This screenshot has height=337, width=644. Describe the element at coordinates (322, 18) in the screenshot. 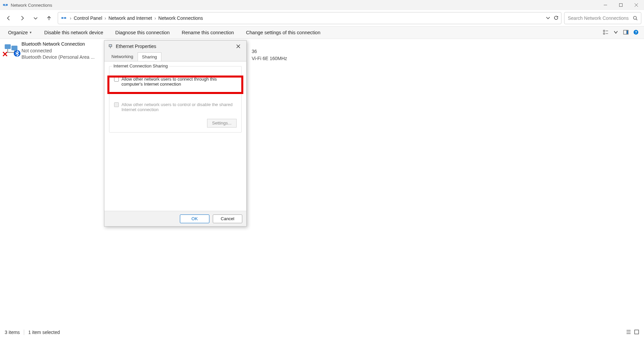

I see `navigation-bar: › Control Panel › Network and Internet ›…` at that location.